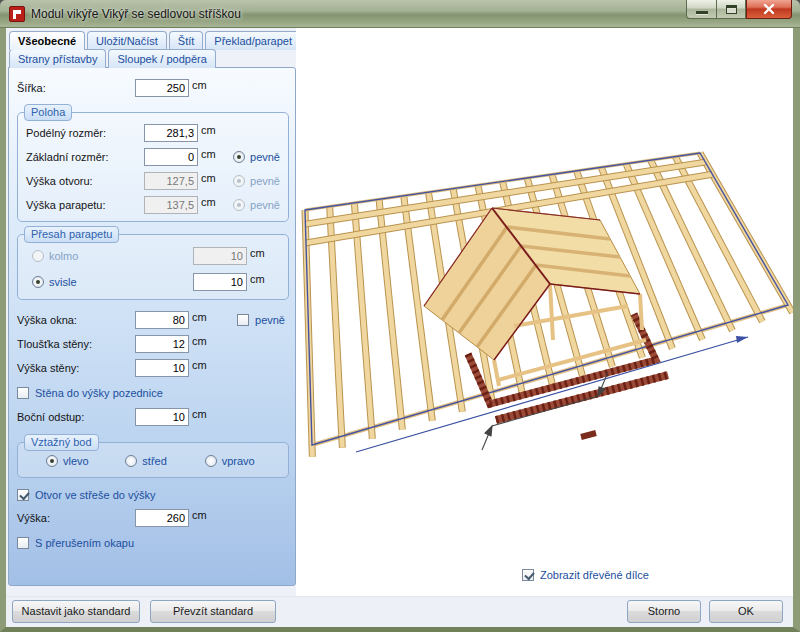 The image size is (800, 632). I want to click on bocni-odstup-label: Boční odstup:, so click(76, 417).